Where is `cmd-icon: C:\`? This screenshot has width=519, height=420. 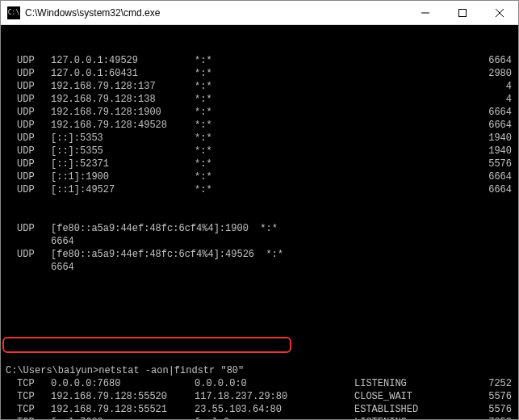 cmd-icon: C:\ is located at coordinates (14, 13).